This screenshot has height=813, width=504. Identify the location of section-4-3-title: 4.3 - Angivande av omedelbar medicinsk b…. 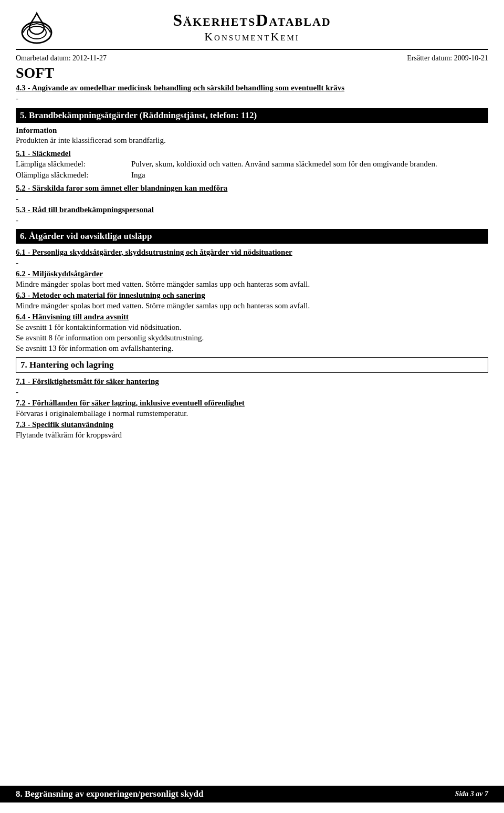
(252, 88).